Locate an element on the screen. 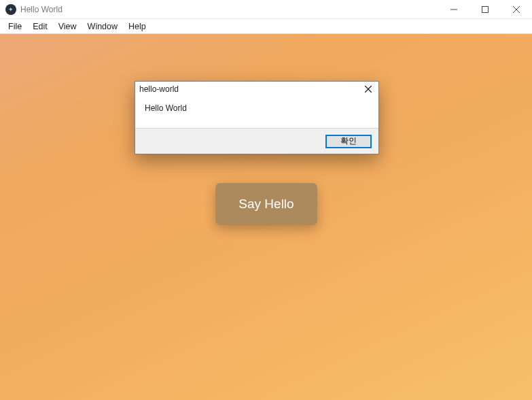 This screenshot has width=532, height=400. menu-window: Window is located at coordinates (103, 27).